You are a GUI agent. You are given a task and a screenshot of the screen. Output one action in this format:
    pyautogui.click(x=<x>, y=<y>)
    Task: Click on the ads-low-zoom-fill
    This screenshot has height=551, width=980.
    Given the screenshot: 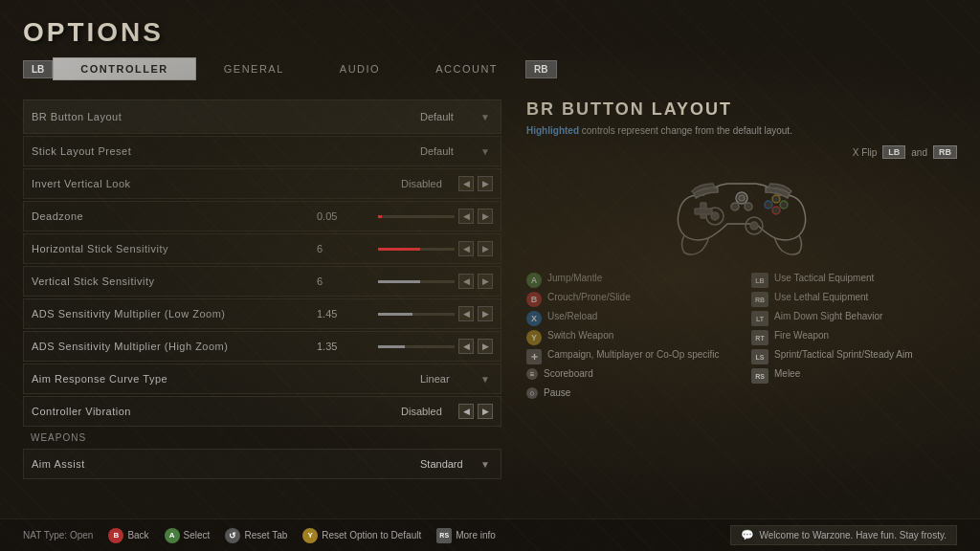 What is the action you would take?
    pyautogui.click(x=395, y=314)
    